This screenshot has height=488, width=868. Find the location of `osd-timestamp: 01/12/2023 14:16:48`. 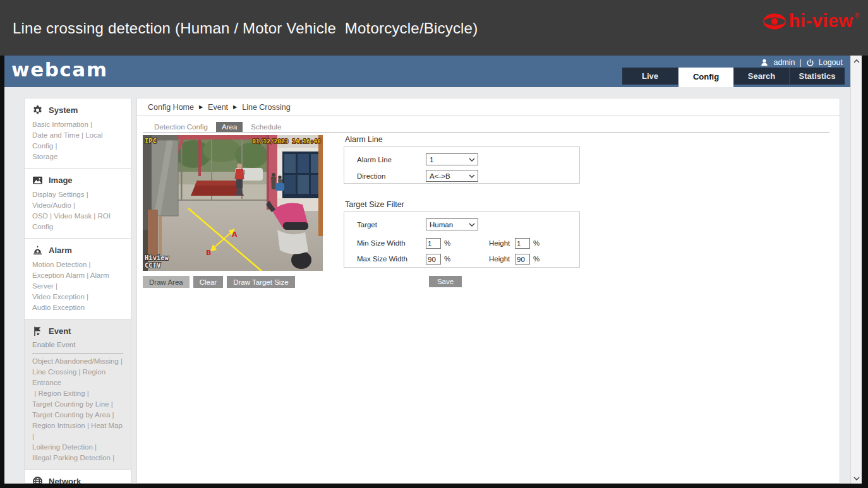

osd-timestamp: 01/12/2023 14:16:48 is located at coordinates (287, 141).